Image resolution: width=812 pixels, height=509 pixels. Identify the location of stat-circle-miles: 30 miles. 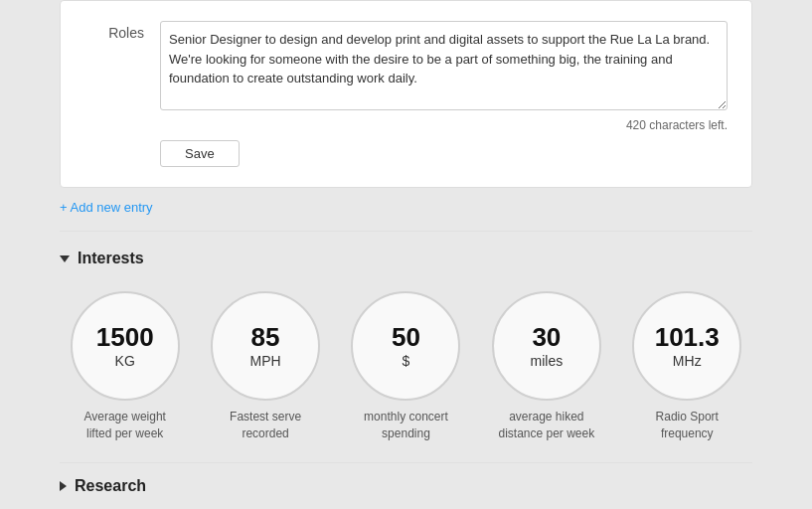
(547, 346).